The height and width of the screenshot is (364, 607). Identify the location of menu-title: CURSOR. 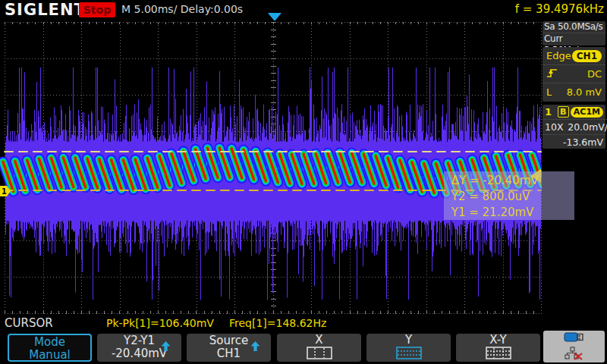
(29, 323).